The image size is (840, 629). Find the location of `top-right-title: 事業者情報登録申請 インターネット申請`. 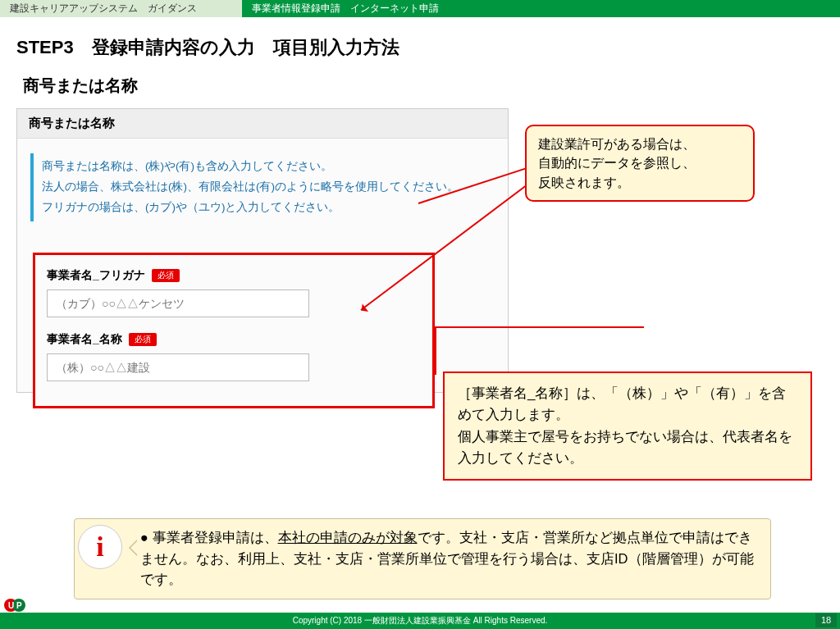

top-right-title: 事業者情報登録申請 インターネット申請 is located at coordinates (345, 8).